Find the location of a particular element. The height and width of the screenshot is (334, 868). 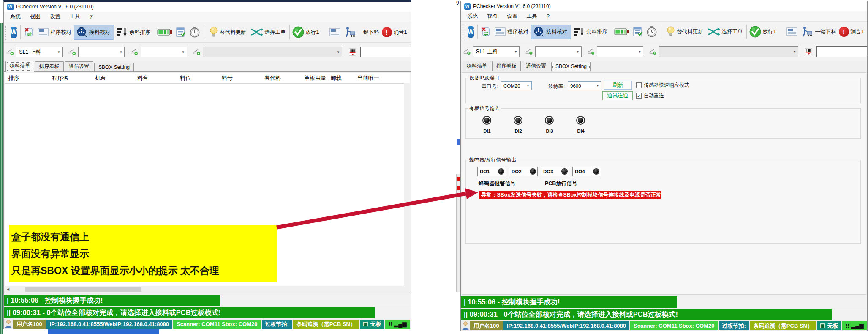

refresh-button: 刷新 is located at coordinates (618, 85).